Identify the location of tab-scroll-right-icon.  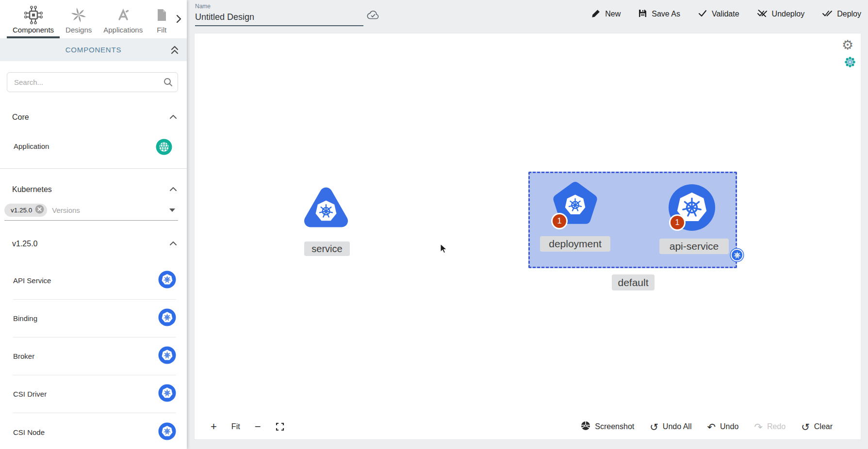
(179, 19).